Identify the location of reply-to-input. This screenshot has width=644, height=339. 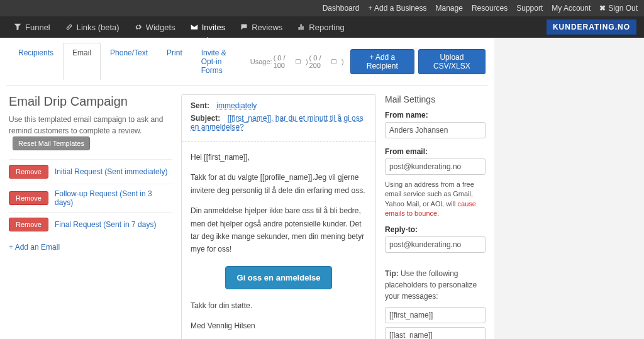
(435, 245).